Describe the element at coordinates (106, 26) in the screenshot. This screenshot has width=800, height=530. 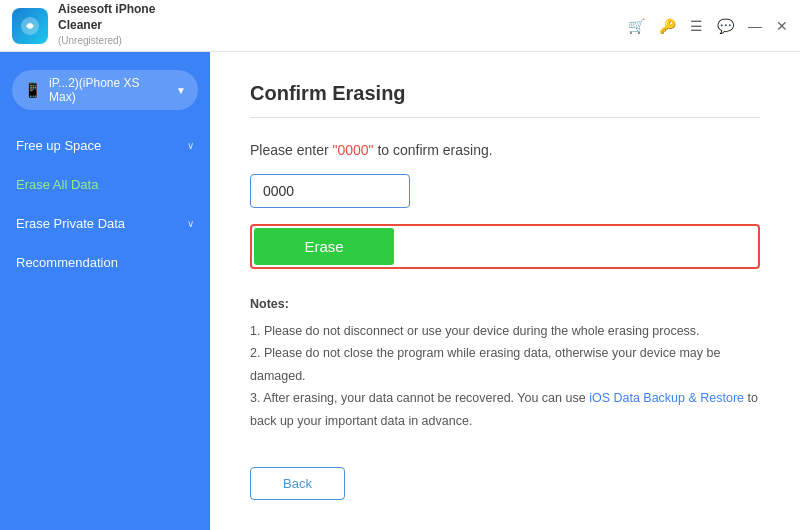
I see `app-title: Aiseesoft iPhoneCleaner (Unregistered)` at that location.